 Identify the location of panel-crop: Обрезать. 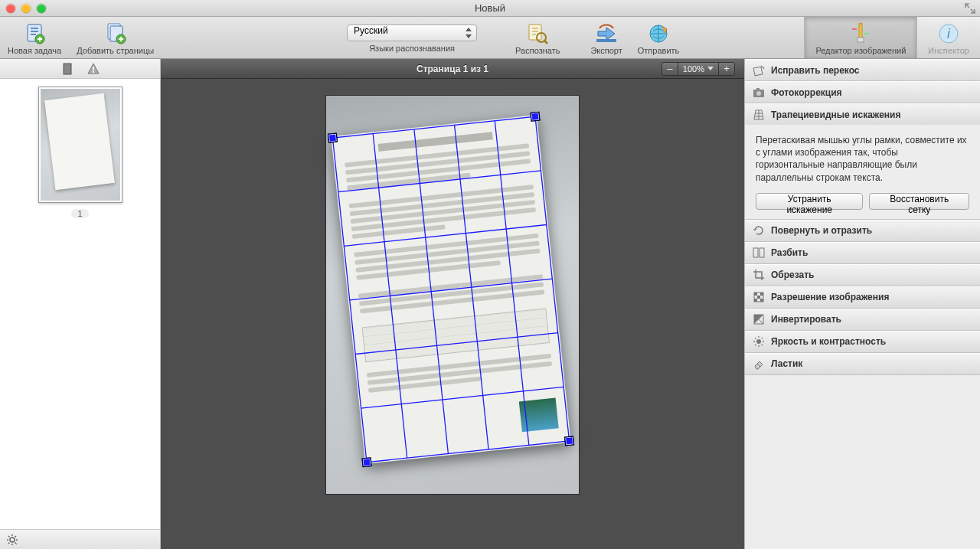
(862, 276).